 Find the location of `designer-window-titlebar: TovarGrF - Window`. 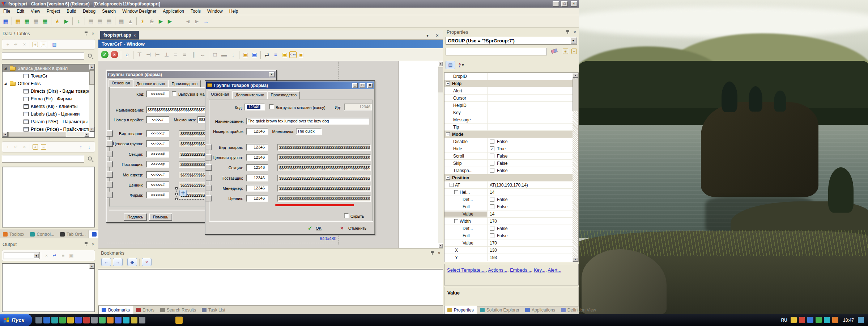

designer-window-titlebar: TovarGrF - Window is located at coordinates (271, 44).